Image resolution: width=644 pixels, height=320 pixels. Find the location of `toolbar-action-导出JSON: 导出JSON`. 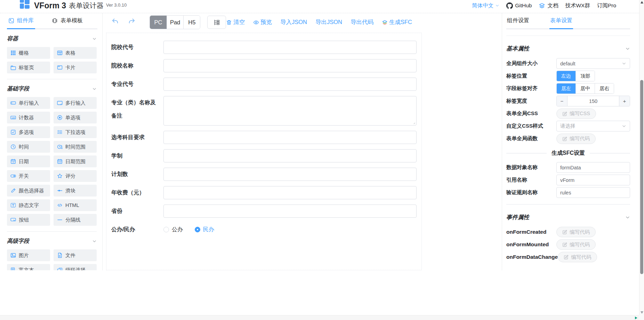

toolbar-action-导出JSON: 导出JSON is located at coordinates (329, 22).